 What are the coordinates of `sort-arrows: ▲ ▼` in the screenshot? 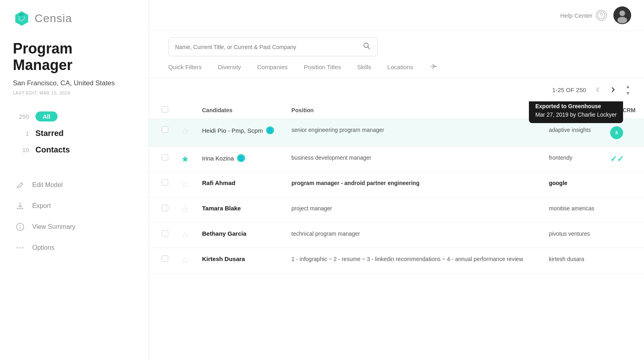 It's located at (628, 90).